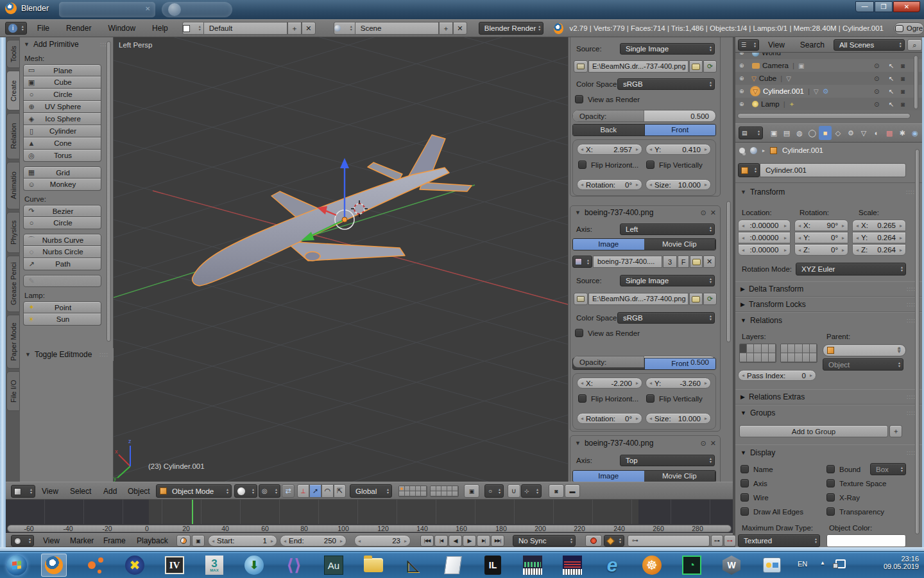 Image resolution: width=924 pixels, height=578 pixels. Describe the element at coordinates (902, 133) in the screenshot. I see `tab-particles: ✱` at that location.